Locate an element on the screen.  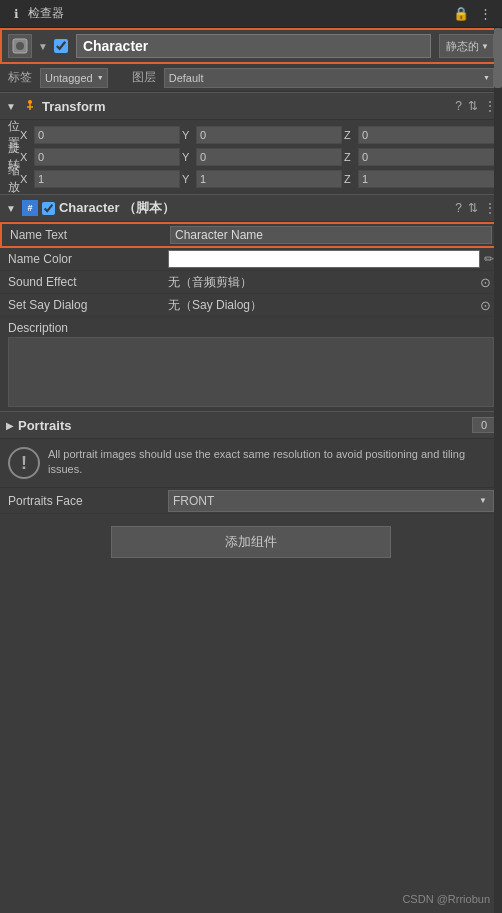
scale-label: 缩放 is located at coordinates (14, 179).